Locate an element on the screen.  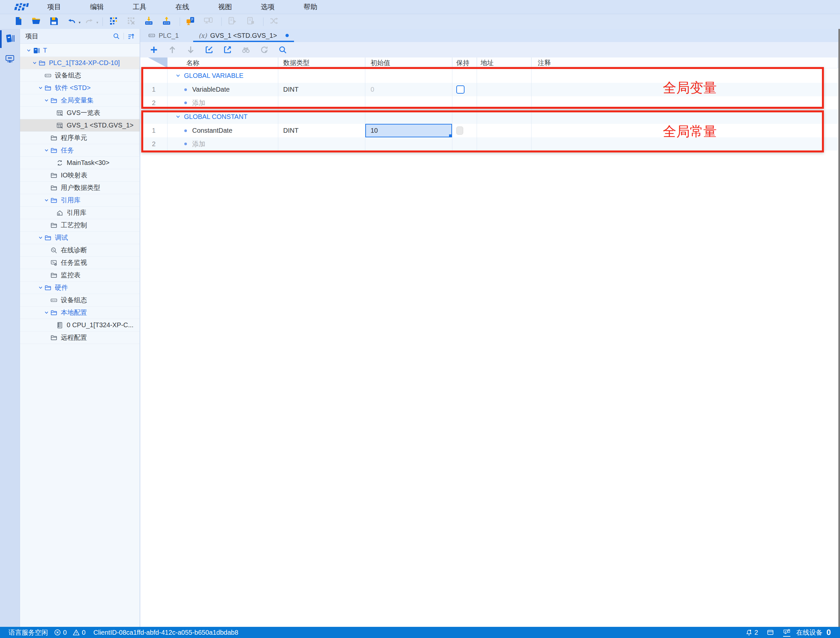
tree-item: 远程配置 is located at coordinates (80, 338).